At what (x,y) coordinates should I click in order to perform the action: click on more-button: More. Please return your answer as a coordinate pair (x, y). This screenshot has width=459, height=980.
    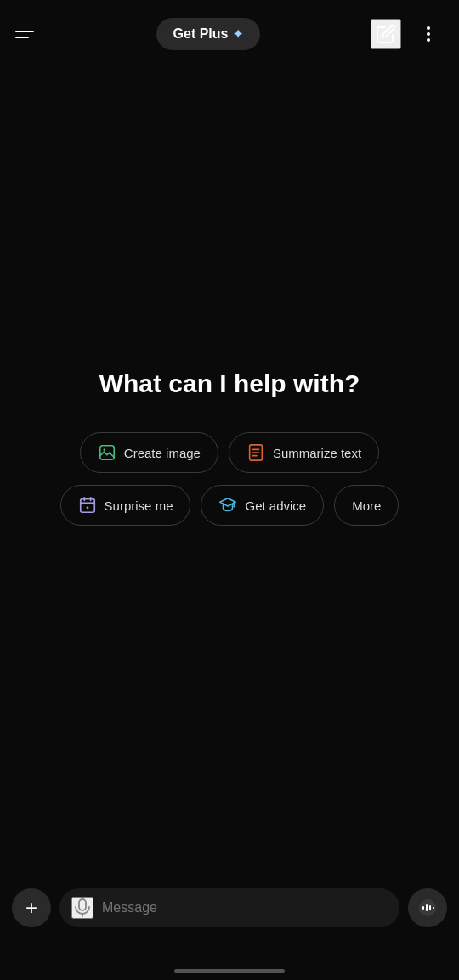
    Looking at the image, I should click on (366, 505).